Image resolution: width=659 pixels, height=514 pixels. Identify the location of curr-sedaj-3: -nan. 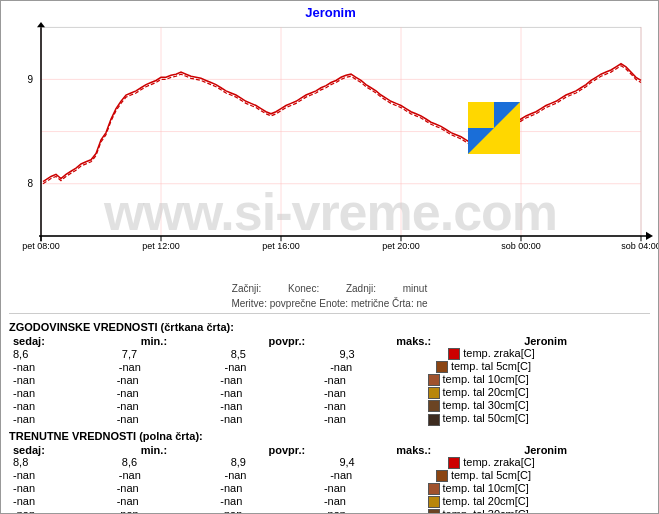
(61, 502).